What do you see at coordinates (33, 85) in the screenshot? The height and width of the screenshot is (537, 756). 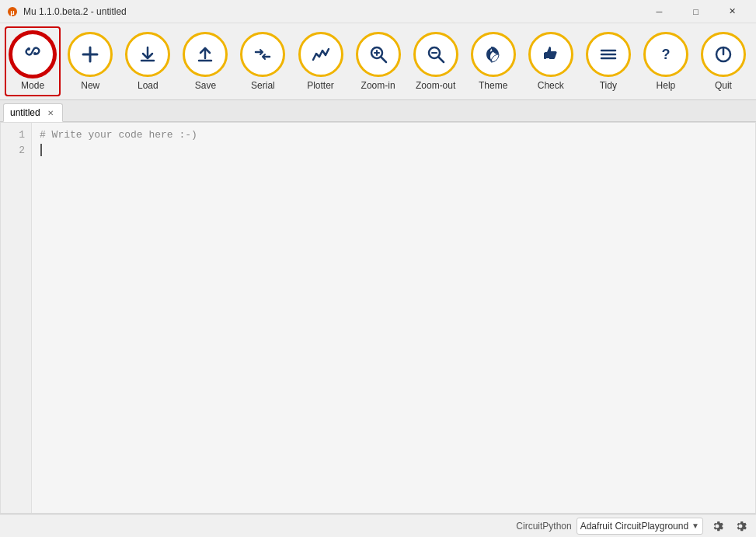 I see `mode-label: Mode` at bounding box center [33, 85].